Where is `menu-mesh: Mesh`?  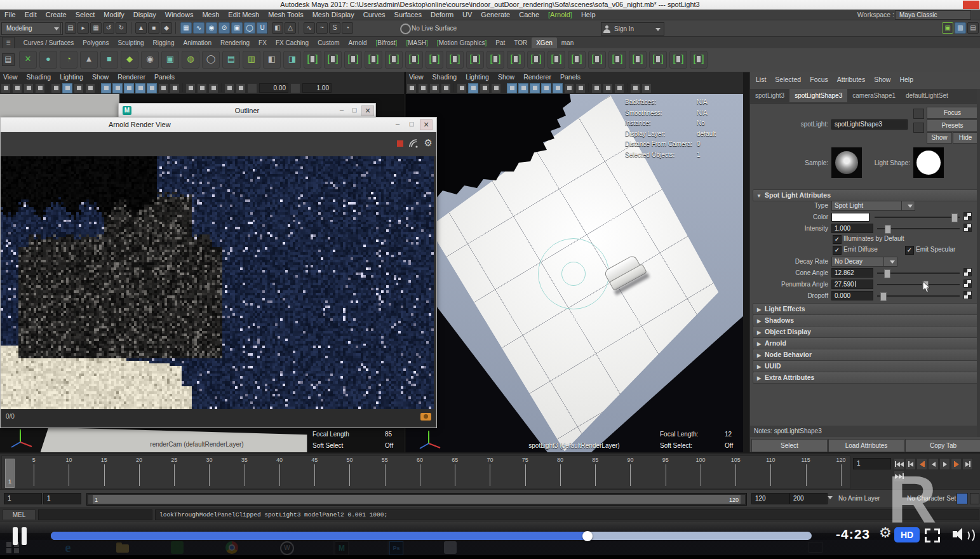 menu-mesh: Mesh is located at coordinates (211, 15).